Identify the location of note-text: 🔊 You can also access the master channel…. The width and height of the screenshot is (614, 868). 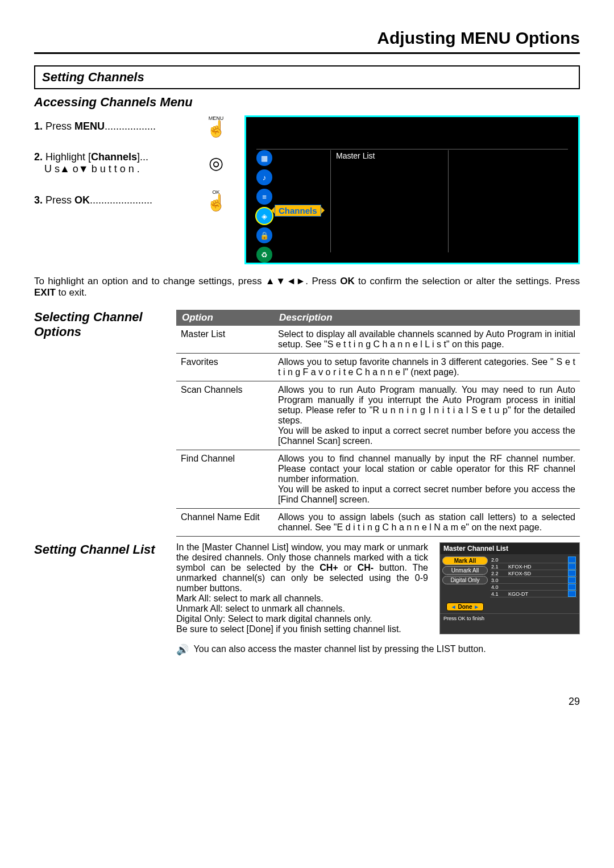
(378, 650).